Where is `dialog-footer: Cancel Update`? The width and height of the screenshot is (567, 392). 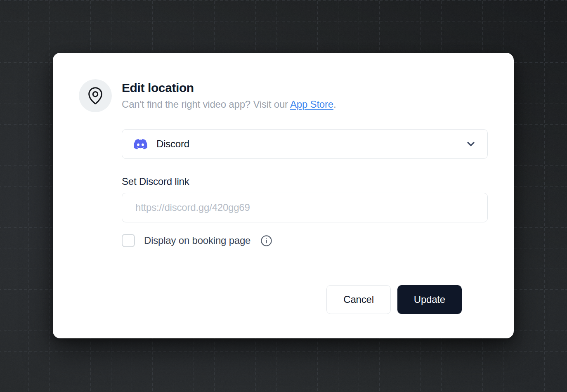 dialog-footer: Cancel Update is located at coordinates (305, 281).